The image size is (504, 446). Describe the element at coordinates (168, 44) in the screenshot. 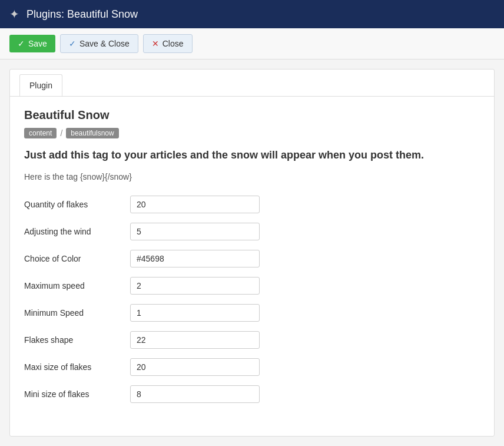

I see `close-button: ✕ Close` at that location.